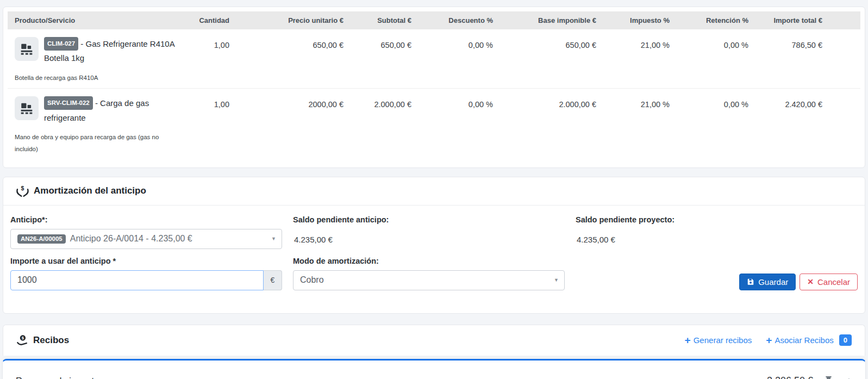 The width and height of the screenshot is (868, 379). What do you see at coordinates (434, 340) in the screenshot?
I see `recibos-header: $ Recibos + Generar recibos + Asociar Re…` at bounding box center [434, 340].